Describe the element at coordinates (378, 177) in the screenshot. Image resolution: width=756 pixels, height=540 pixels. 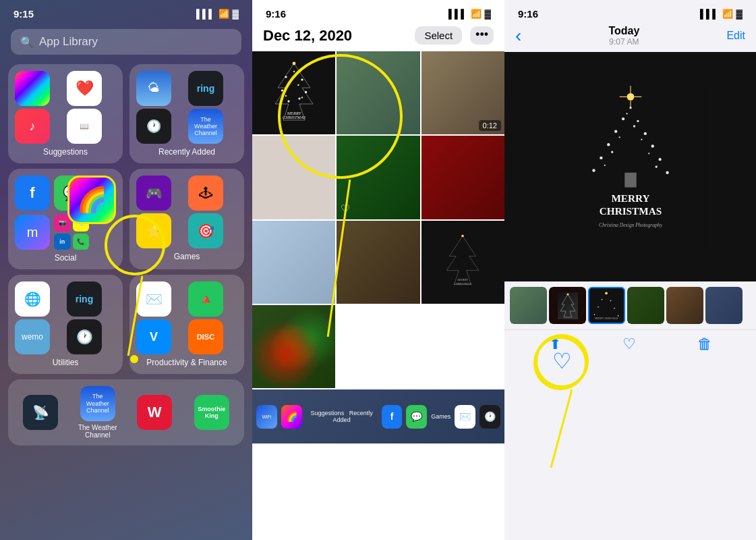
I see `photo-cell-pine: ♡` at that location.